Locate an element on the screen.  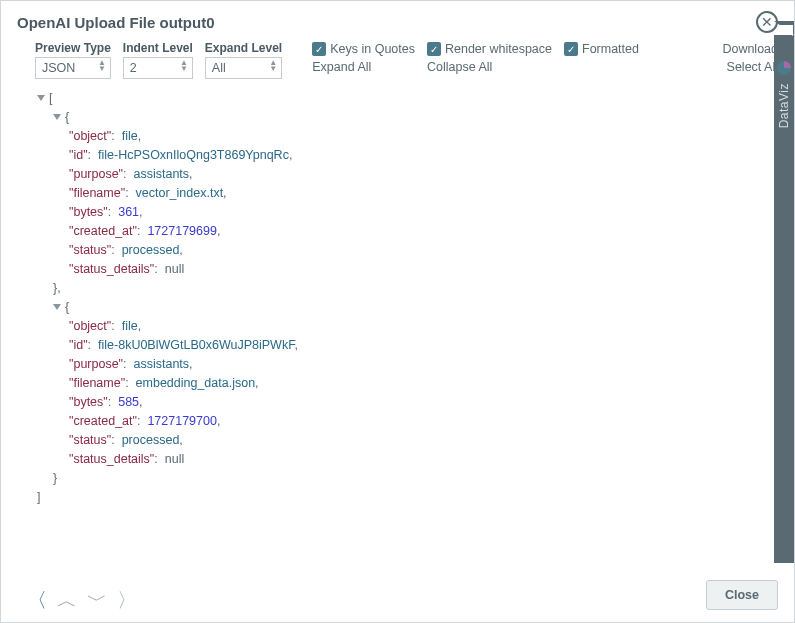
select-all-link: Select All is located at coordinates (752, 67).